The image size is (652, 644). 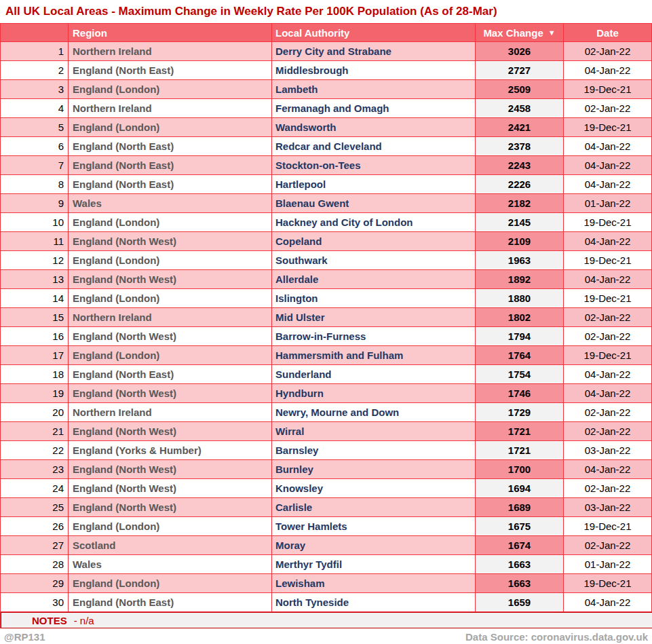 What do you see at coordinates (374, 52) in the screenshot?
I see `local-authority-cell: Derry City and Strabane` at bounding box center [374, 52].